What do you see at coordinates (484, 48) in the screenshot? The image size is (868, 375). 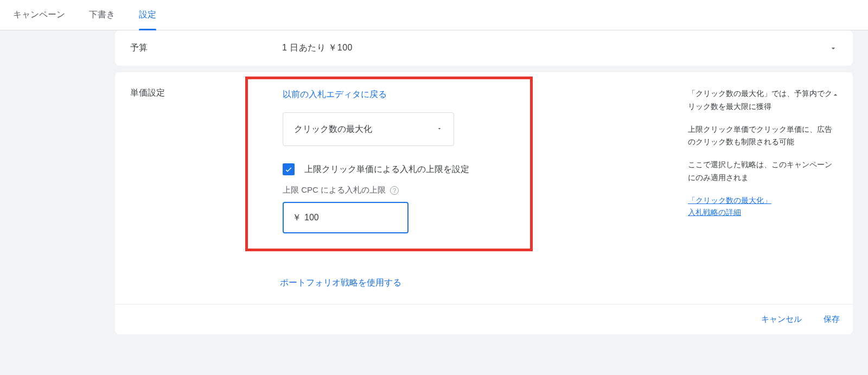 I see `budget-card: 予算 1 日あたり ￥100` at bounding box center [484, 48].